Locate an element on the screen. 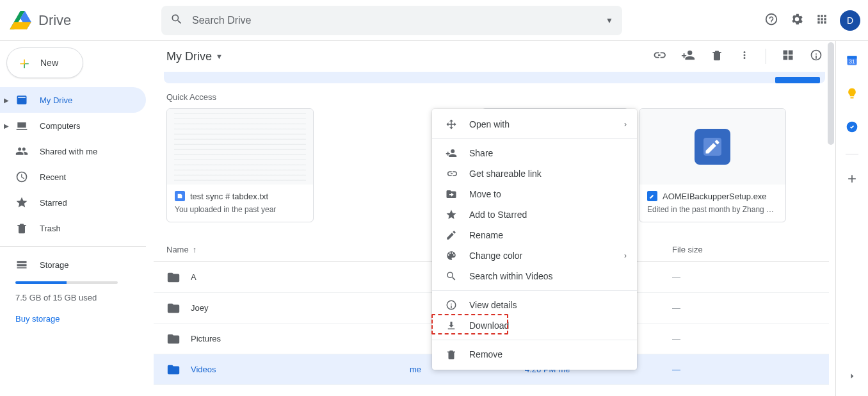  add-person-icon is located at coordinates (688, 56).